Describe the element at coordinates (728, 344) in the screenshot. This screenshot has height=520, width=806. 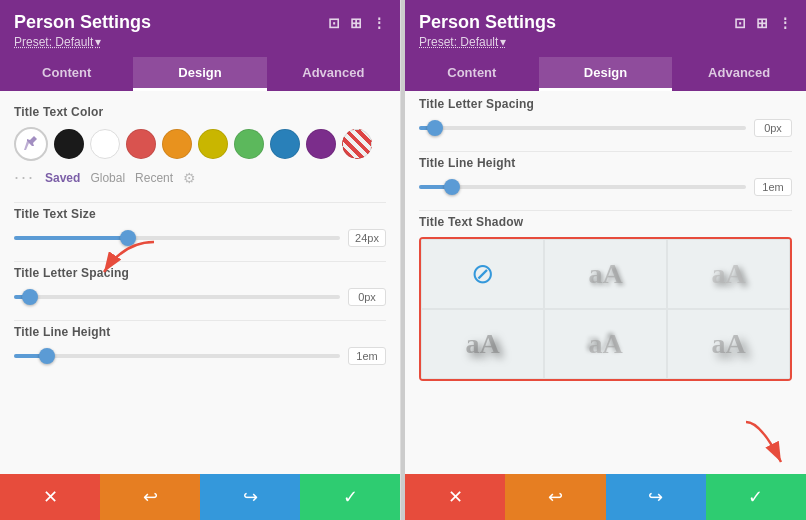
I see `shadow-5-cell: aA` at that location.